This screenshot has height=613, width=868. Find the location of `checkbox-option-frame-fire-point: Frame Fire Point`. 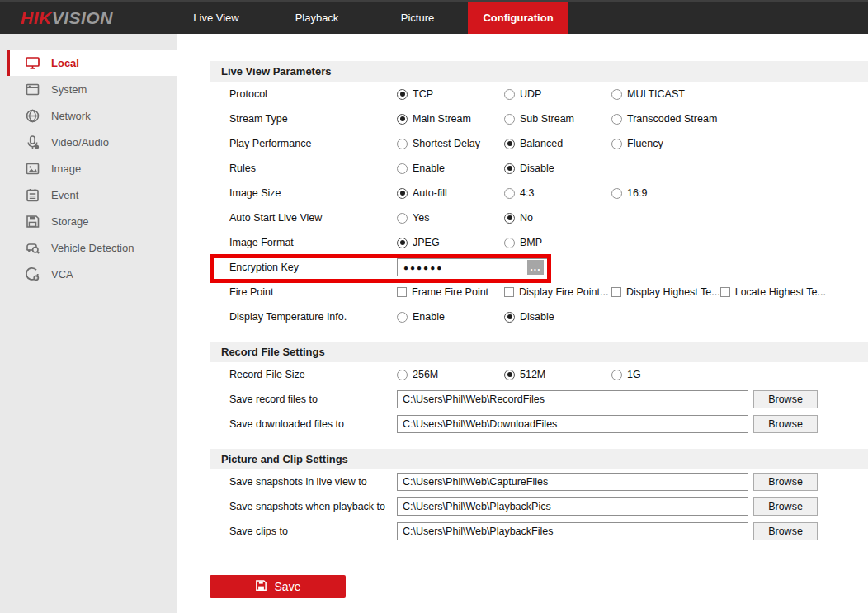

checkbox-option-frame-fire-point: Frame Fire Point is located at coordinates (451, 292).